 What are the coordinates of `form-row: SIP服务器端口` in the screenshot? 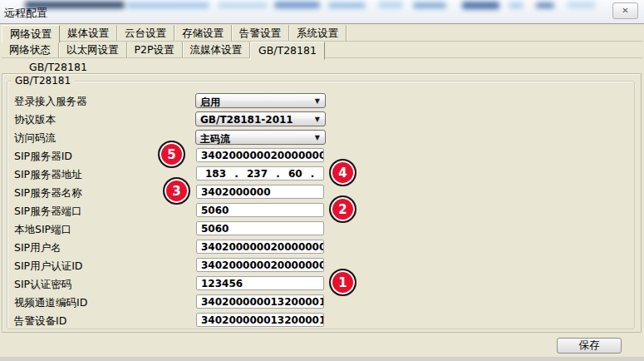 It's located at (322, 210).